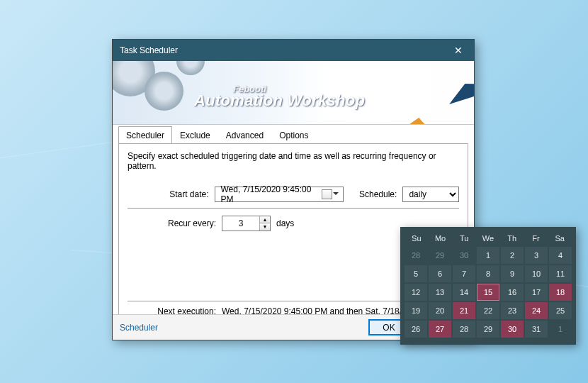 The height and width of the screenshot is (383, 588). Describe the element at coordinates (464, 311) in the screenshot. I see `calendar-cell: 21` at that location.